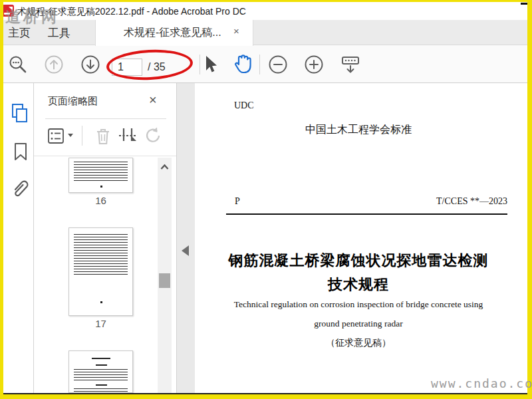 The width and height of the screenshot is (532, 399). Describe the element at coordinates (358, 261) in the screenshot. I see `document-title-line1: 钢筋混凝土桥梁腐蚀状况探地雷达检测` at that location.